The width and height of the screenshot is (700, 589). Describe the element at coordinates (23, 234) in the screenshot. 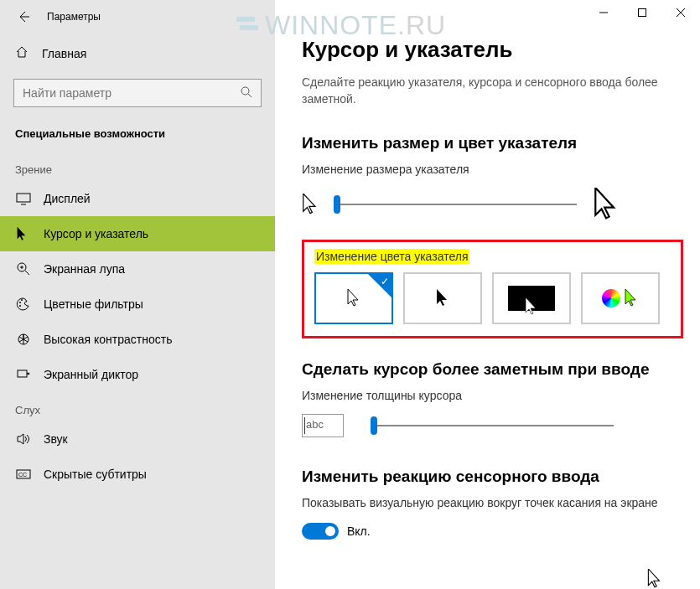

I see `cursor-icon` at that location.